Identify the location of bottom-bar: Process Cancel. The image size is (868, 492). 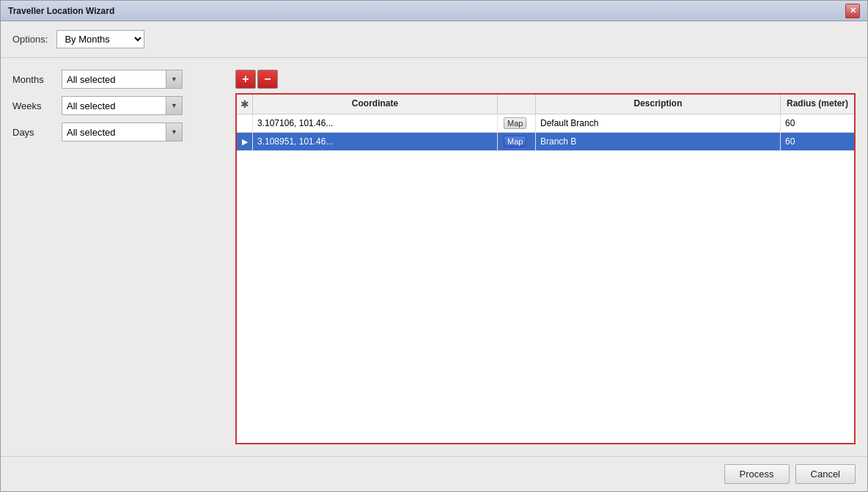
(434, 474).